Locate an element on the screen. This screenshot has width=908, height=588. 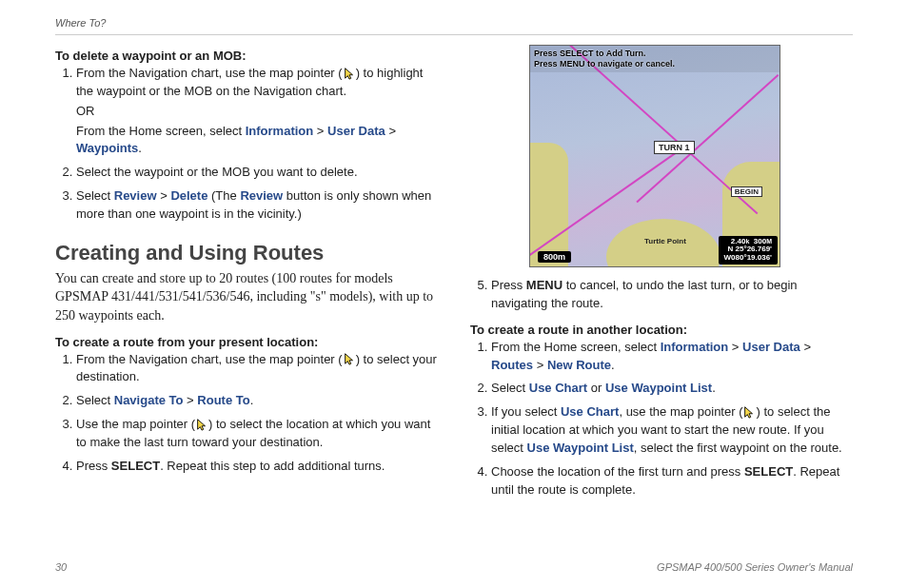
another-step-1: From the Home screen, select Information… is located at coordinates (672, 357).